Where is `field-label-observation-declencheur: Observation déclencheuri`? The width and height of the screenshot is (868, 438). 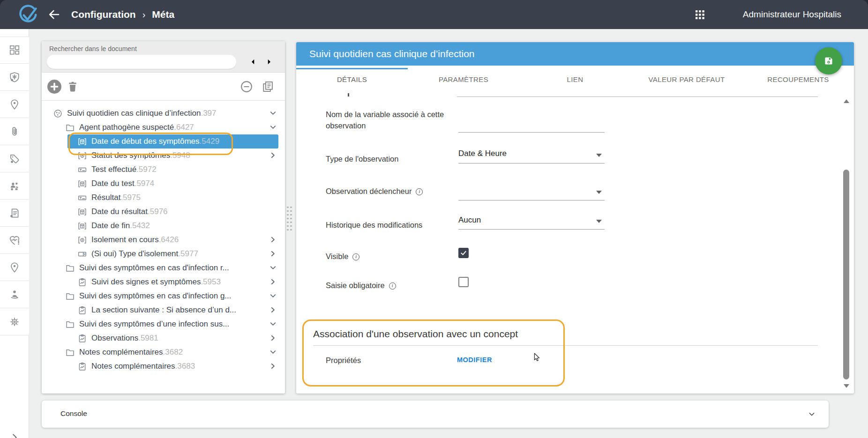 field-label-observation-declencheur: Observation déclencheuri is located at coordinates (389, 191).